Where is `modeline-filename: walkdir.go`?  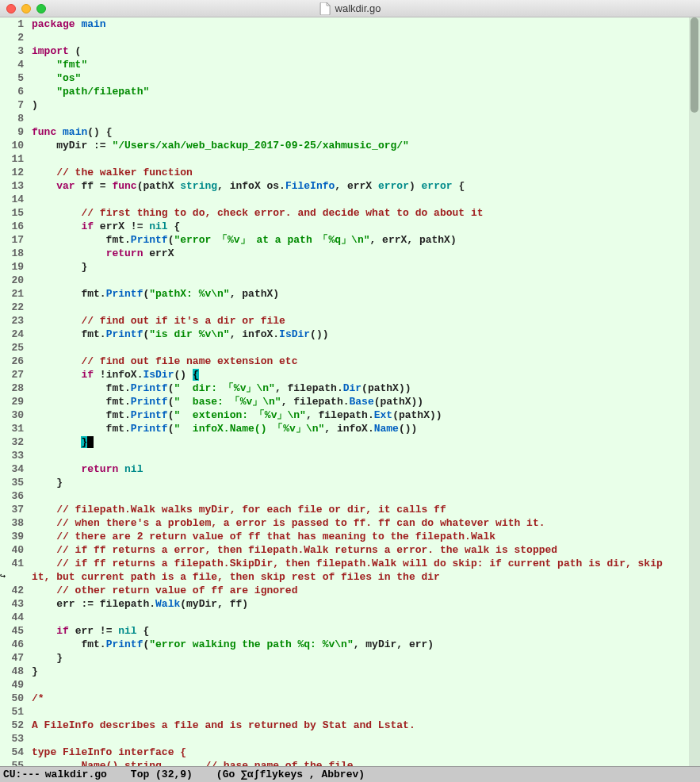
modeline-filename: walkdir.go is located at coordinates (76, 774).